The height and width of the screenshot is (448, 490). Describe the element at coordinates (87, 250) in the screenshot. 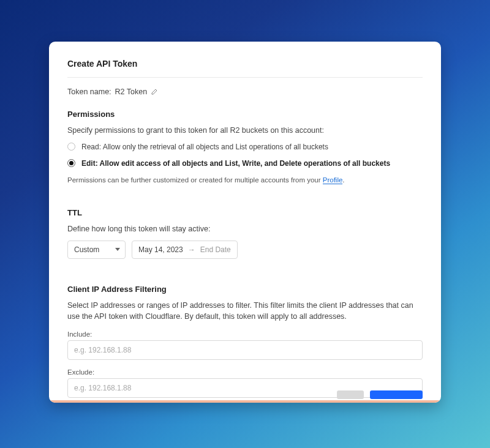

I see `ttl-select-value: Custom` at that location.